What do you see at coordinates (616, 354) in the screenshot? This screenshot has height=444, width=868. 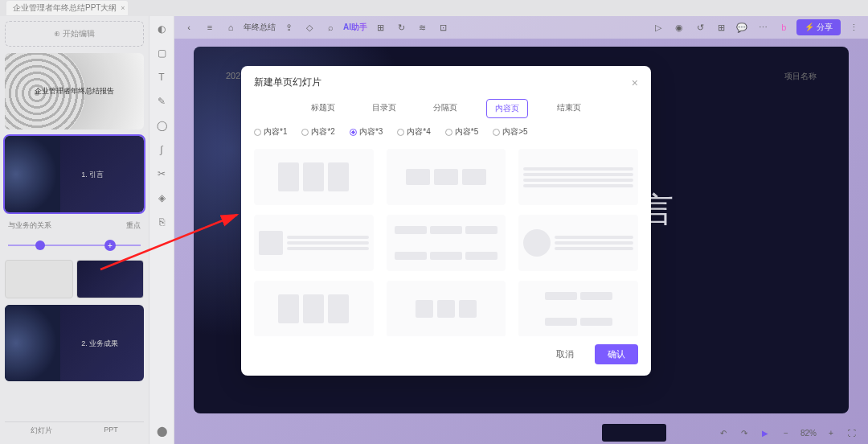 I see `confirm-button: 确认` at bounding box center [616, 354].